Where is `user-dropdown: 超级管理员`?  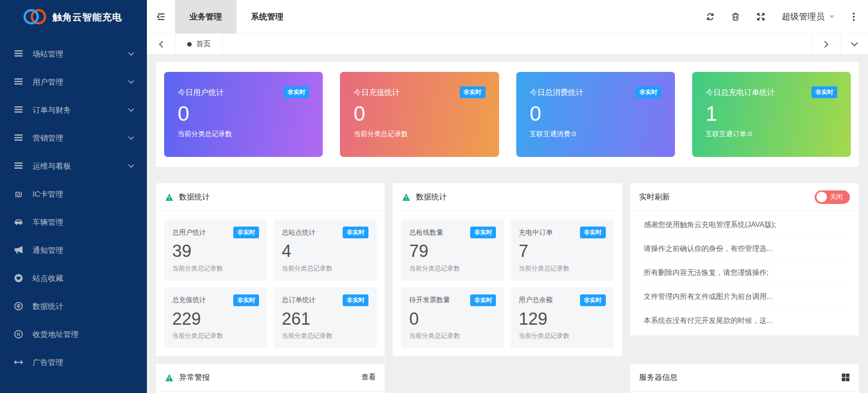 user-dropdown: 超级管理员 is located at coordinates (808, 17).